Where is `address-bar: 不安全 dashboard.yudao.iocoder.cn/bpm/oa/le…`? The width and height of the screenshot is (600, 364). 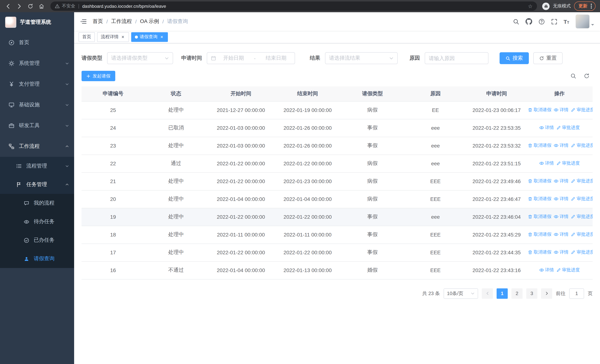
address-bar: 不安全 dashboard.yudao.iocoder.cn/bpm/oa/le… is located at coordinates (294, 6).